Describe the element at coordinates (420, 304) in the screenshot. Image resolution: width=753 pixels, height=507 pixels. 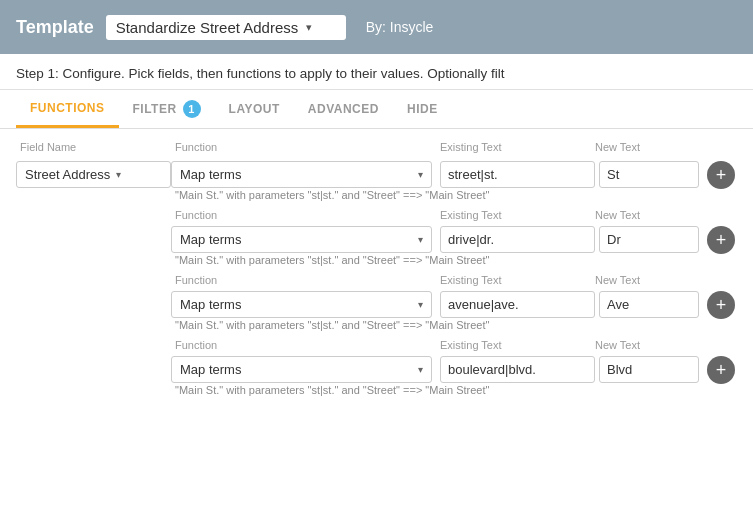
I see `function-dropdown-icon-2: ▾` at that location.